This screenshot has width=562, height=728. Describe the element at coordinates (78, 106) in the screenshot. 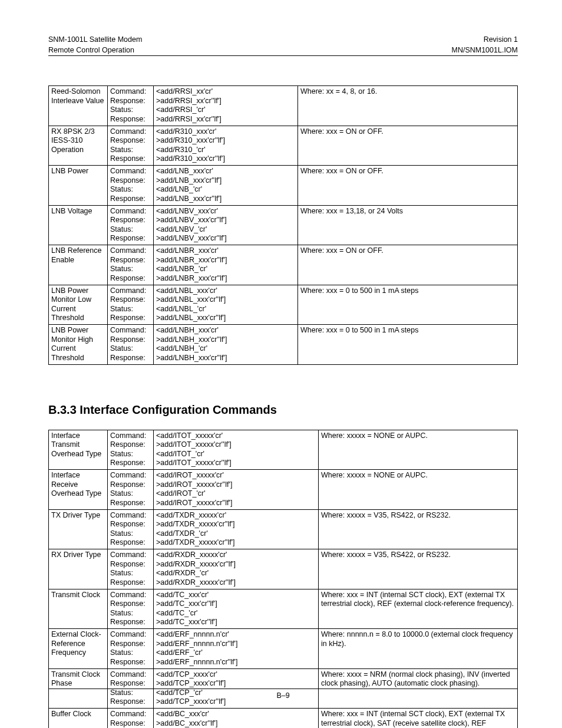

I see `param-name: Reed-Solomon Interleave Value` at that location.